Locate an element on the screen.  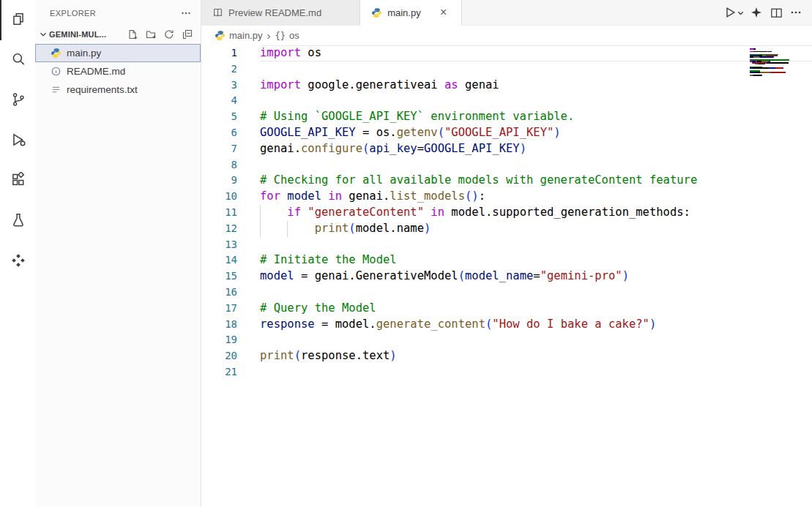
code-line: 9# Checking for all available models wit… is located at coordinates (507, 181).